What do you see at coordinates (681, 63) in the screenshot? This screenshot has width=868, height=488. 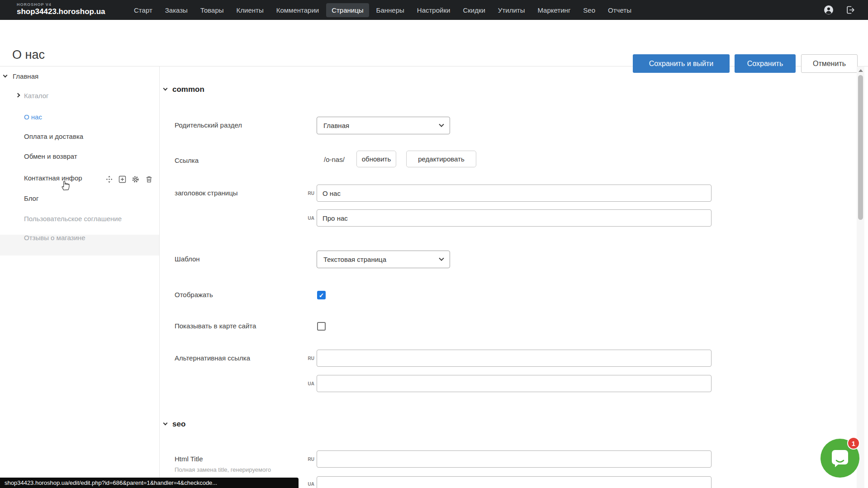 I see `save-and-exit-button: Сохранить и выйти` at bounding box center [681, 63].